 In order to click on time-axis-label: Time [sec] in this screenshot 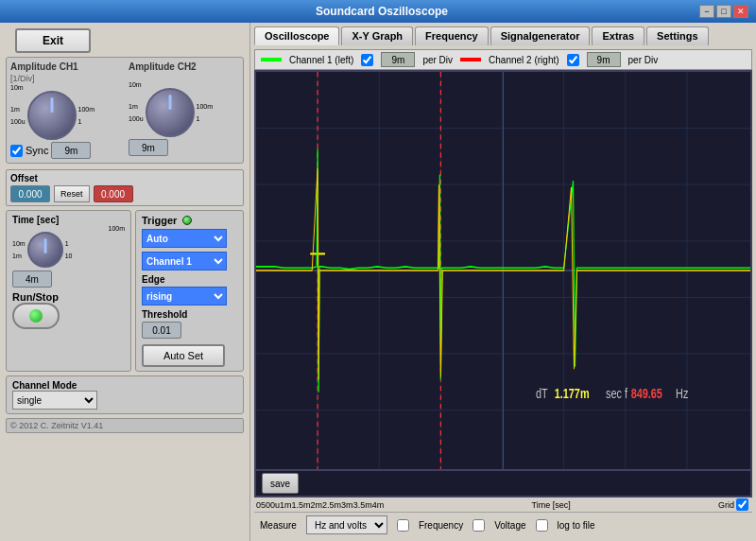, I will do `click(551, 505)`.